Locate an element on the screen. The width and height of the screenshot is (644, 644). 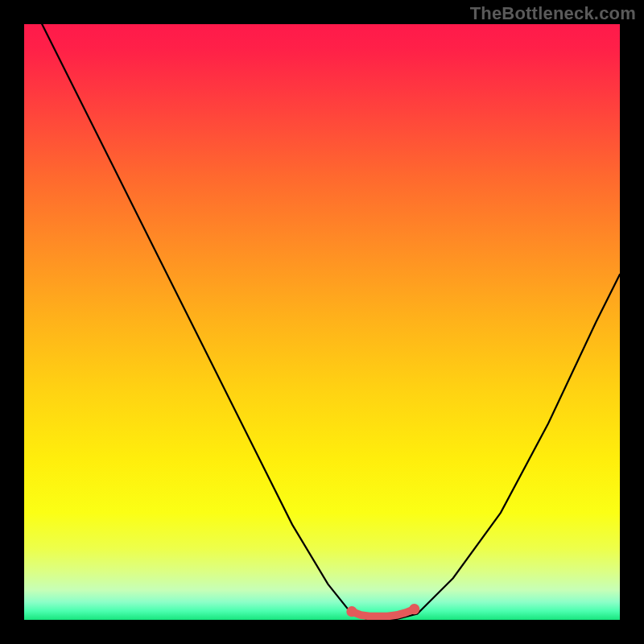
flat-highlight is located at coordinates (383, 610).